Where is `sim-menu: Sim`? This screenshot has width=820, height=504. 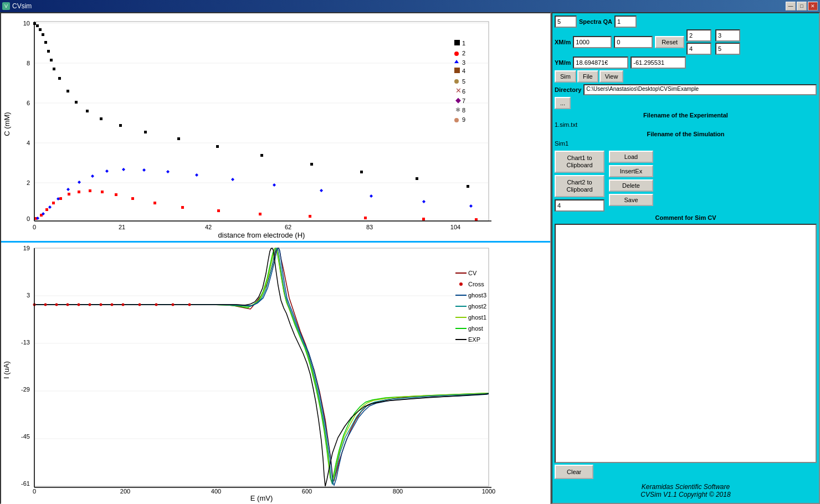
sim-menu: Sim is located at coordinates (565, 76).